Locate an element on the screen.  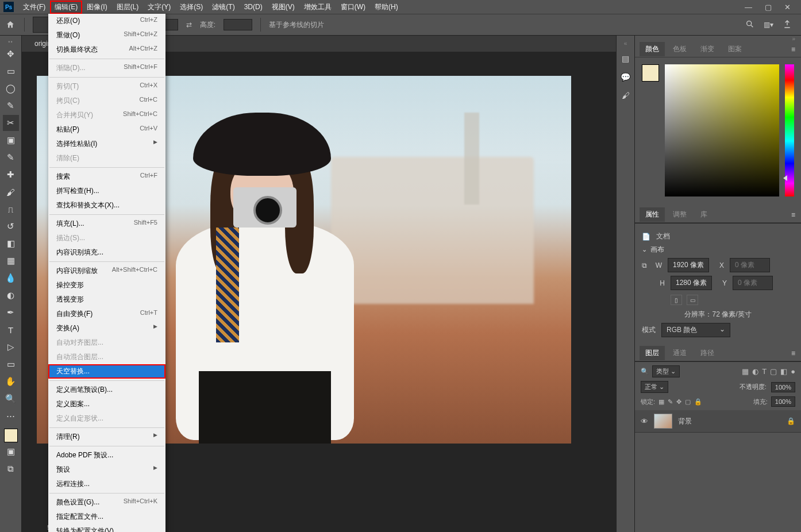
lock-move-icon: ✥ is located at coordinates (679, 402).